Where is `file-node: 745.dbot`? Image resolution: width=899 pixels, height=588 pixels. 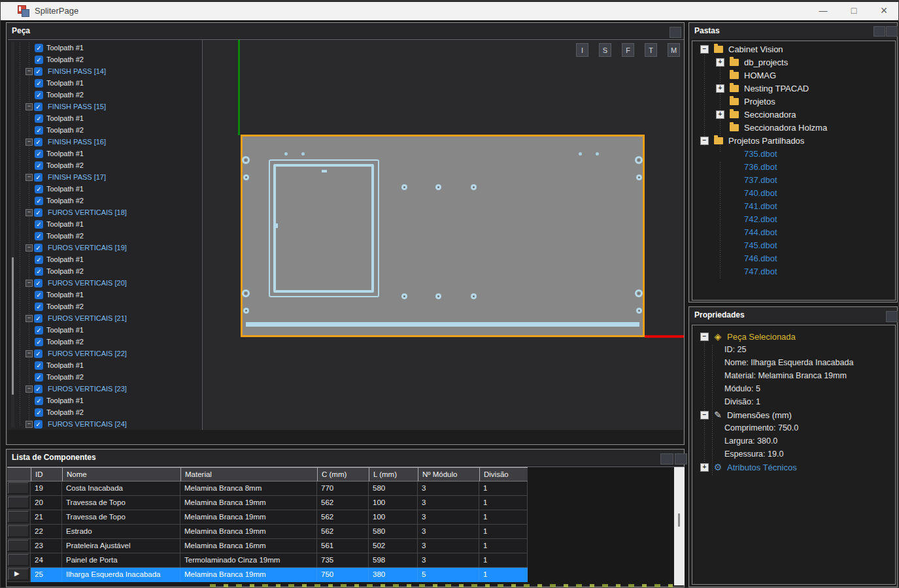 file-node: 745.dbot is located at coordinates (794, 245).